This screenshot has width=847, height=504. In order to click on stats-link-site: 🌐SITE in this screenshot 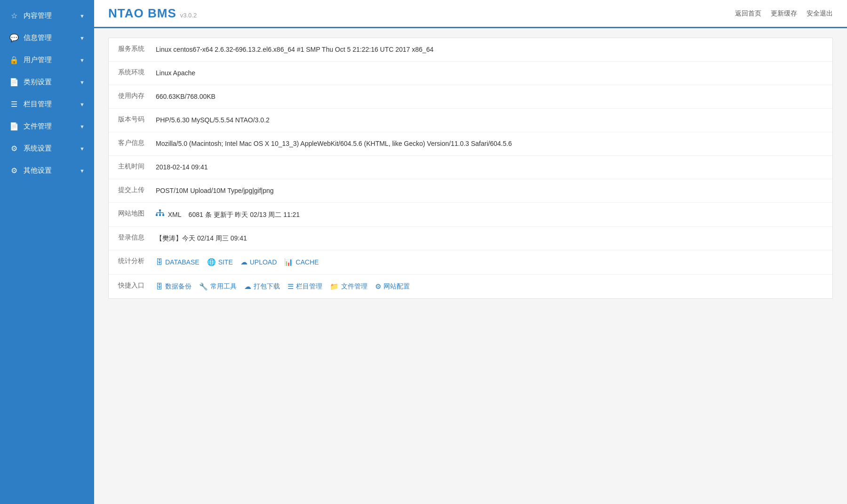, I will do `click(220, 263)`.